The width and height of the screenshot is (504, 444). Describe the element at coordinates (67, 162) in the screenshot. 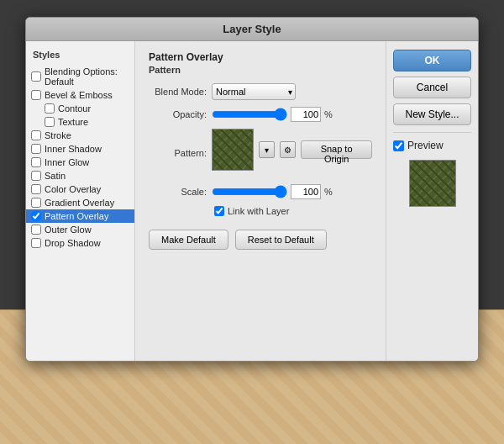

I see `inner-glow-label: Inner Glow` at that location.